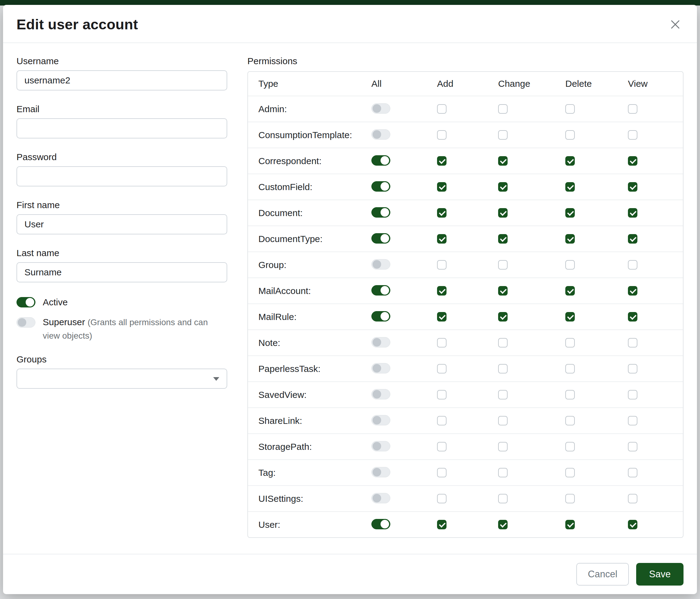  Describe the element at coordinates (122, 302) in the screenshot. I see `active-toggle-row: Active` at that location.